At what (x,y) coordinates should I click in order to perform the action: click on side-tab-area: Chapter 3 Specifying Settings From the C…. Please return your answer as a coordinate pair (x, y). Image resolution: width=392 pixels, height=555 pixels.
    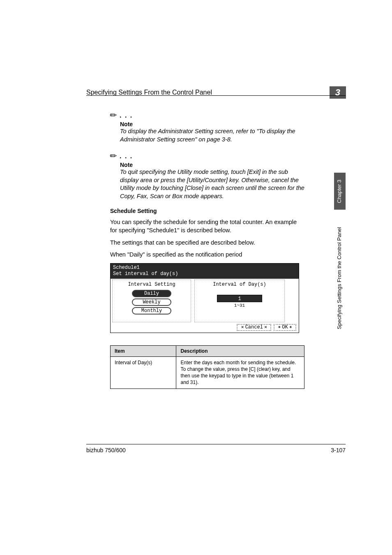
    Looking at the image, I should click on (340, 259).